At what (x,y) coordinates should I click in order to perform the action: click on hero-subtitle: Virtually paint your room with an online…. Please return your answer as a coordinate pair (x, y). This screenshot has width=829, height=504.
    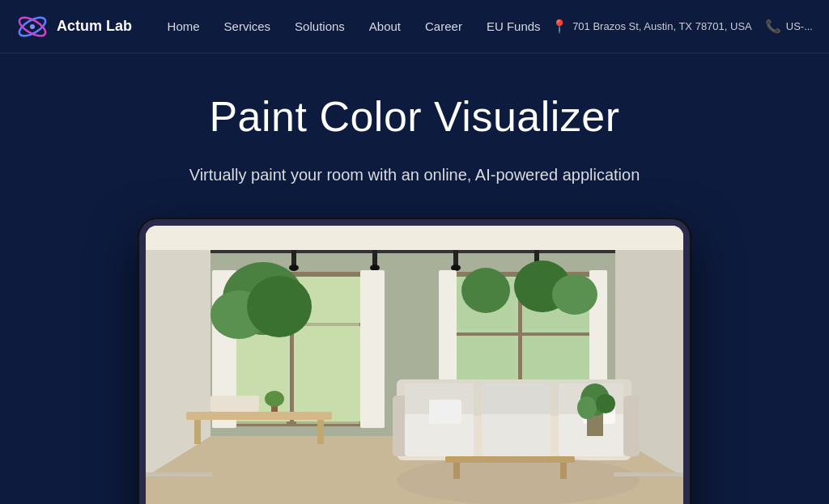
    Looking at the image, I should click on (414, 175).